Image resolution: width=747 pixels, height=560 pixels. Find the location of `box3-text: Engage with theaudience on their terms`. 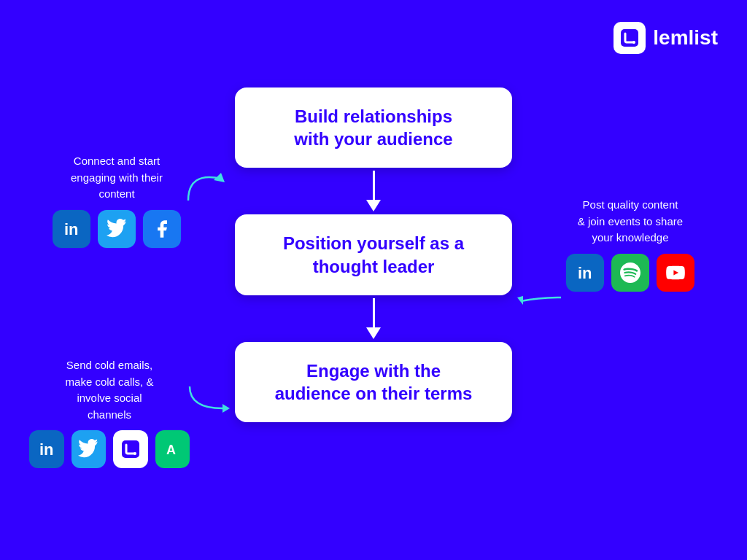

box3-text: Engage with theaudience on their terms is located at coordinates (374, 382).